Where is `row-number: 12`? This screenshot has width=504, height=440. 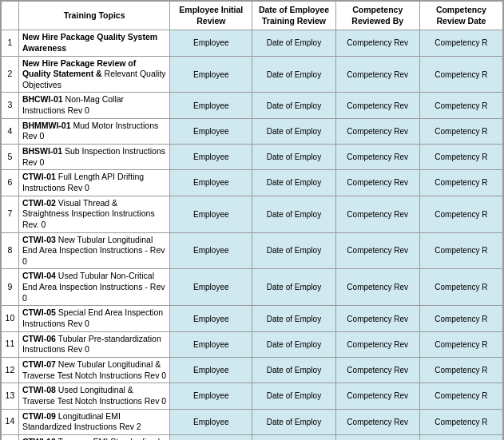 row-number: 12 is located at coordinates (10, 370).